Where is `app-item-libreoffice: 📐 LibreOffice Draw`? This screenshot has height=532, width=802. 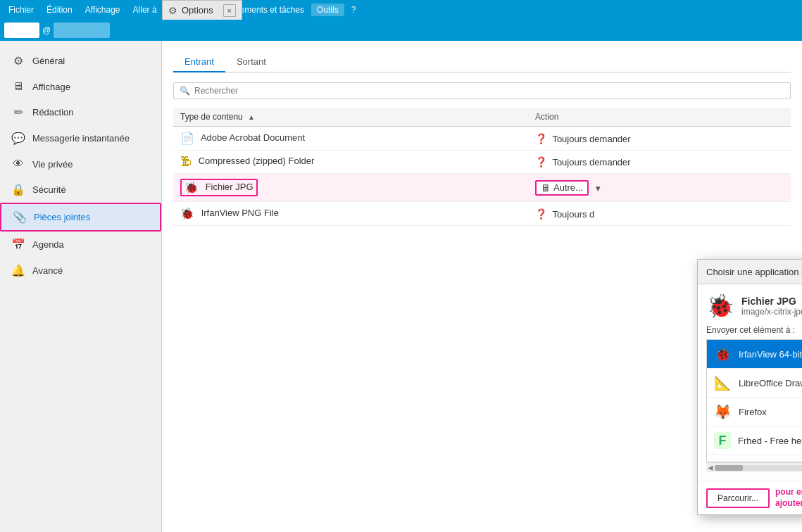
app-item-libreoffice: 📐 LibreOffice Draw is located at coordinates (755, 383).